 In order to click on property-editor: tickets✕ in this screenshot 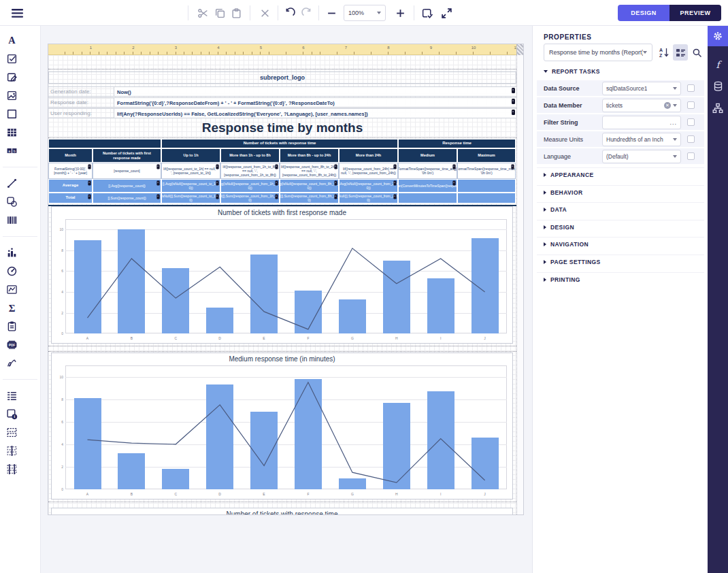, I will do `click(642, 105)`.